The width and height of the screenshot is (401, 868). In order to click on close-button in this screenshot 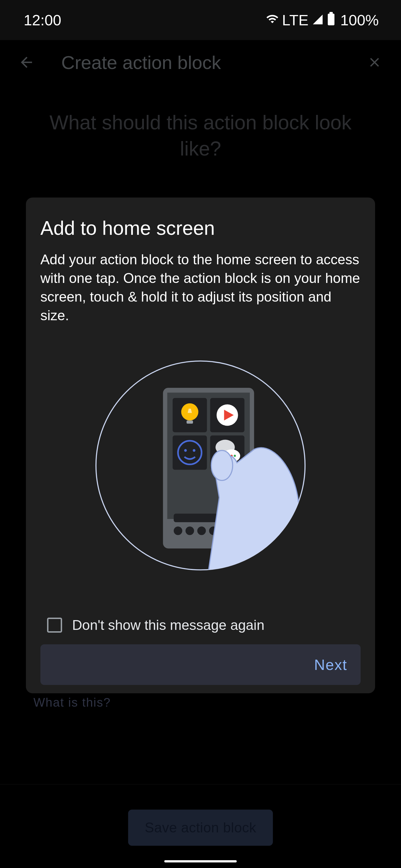, I will do `click(374, 62)`.